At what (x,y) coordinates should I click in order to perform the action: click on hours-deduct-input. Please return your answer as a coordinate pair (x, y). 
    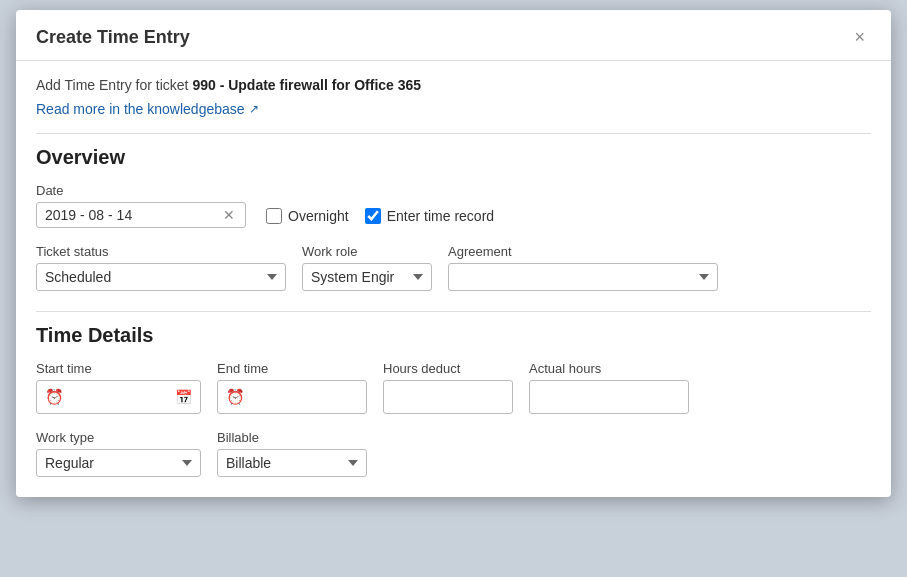
    Looking at the image, I should click on (448, 397).